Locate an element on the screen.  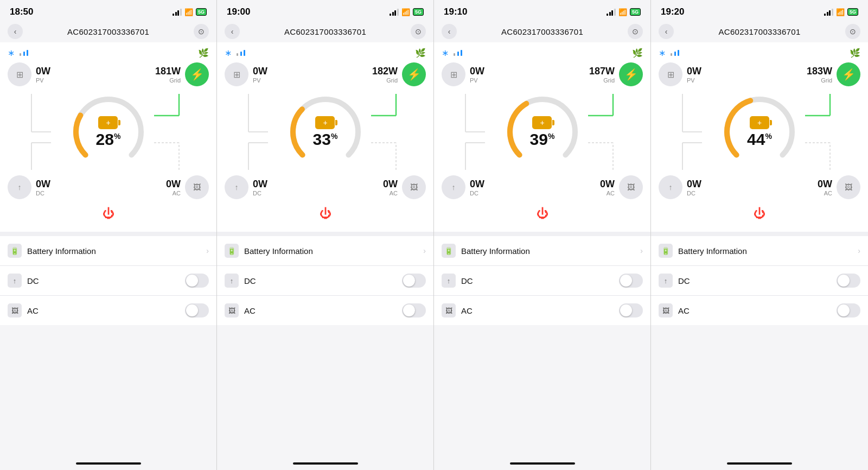
leaf-icon: 🌿 is located at coordinates (637, 53).